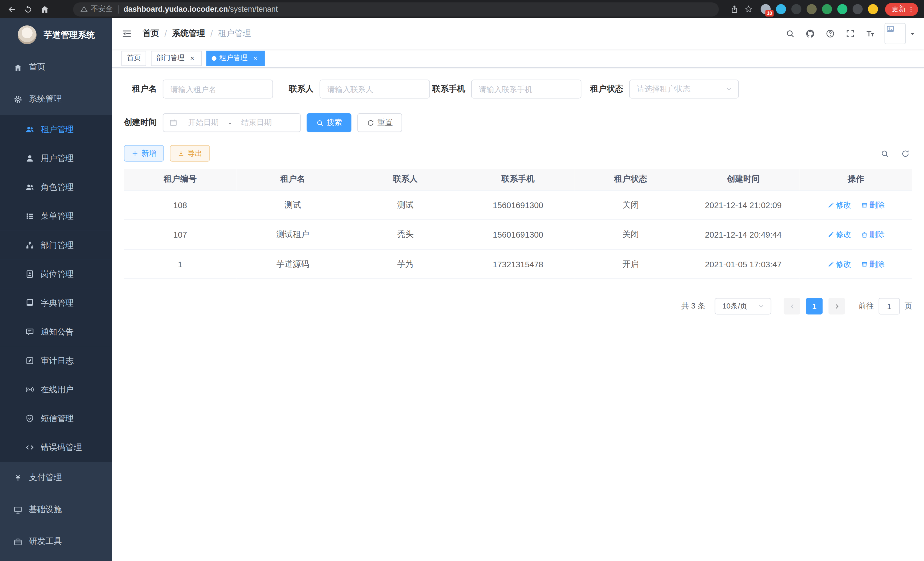  What do you see at coordinates (405, 235) in the screenshot?
I see `cell-contact: 秃头` at bounding box center [405, 235].